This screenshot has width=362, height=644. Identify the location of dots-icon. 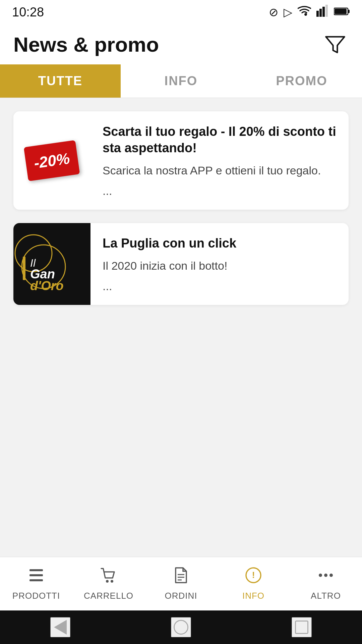
(326, 577).